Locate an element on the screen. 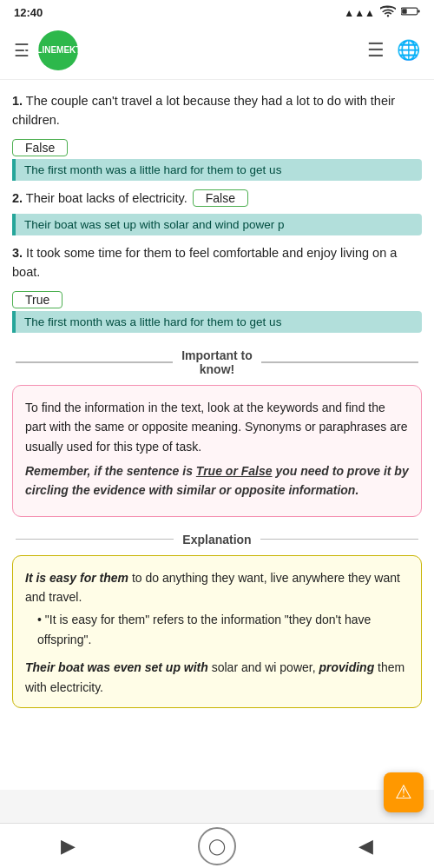 The height and width of the screenshot is (868, 434). status-time: 12:40 is located at coordinates (28, 12).